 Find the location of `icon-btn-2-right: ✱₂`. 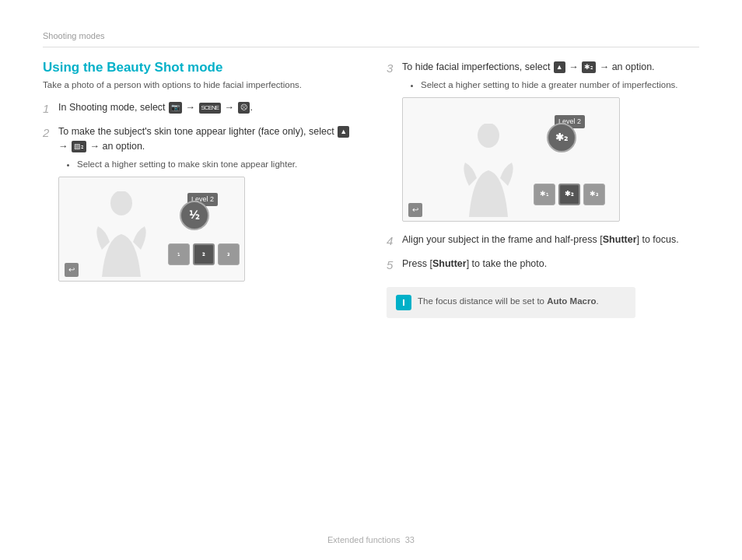

icon-btn-2-right: ✱₂ is located at coordinates (569, 194).